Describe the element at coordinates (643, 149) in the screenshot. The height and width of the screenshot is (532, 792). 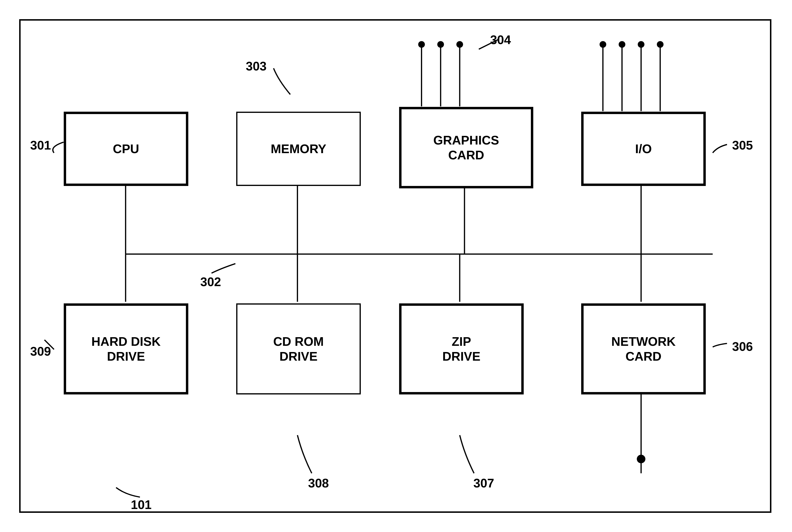
I see `io-label: I/O` at that location.